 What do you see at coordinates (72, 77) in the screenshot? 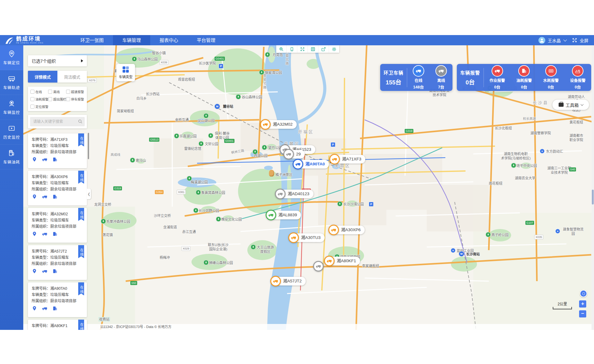
I see `mode-tab: 简洁模式` at bounding box center [72, 77].